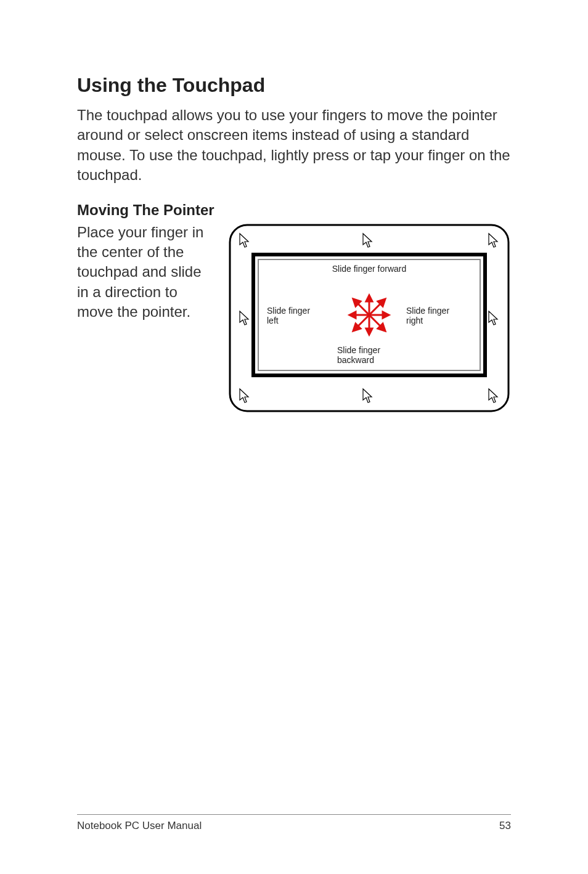  Describe the element at coordinates (294, 823) in the screenshot. I see `page-footer: Notebook PC User Manual 53` at that location.